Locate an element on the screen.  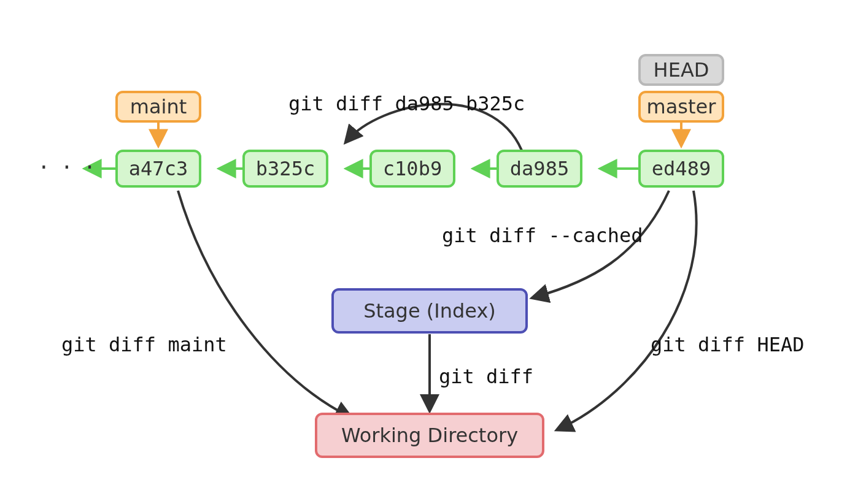
ellipsis-more-commits: · · · is located at coordinates (69, 167).